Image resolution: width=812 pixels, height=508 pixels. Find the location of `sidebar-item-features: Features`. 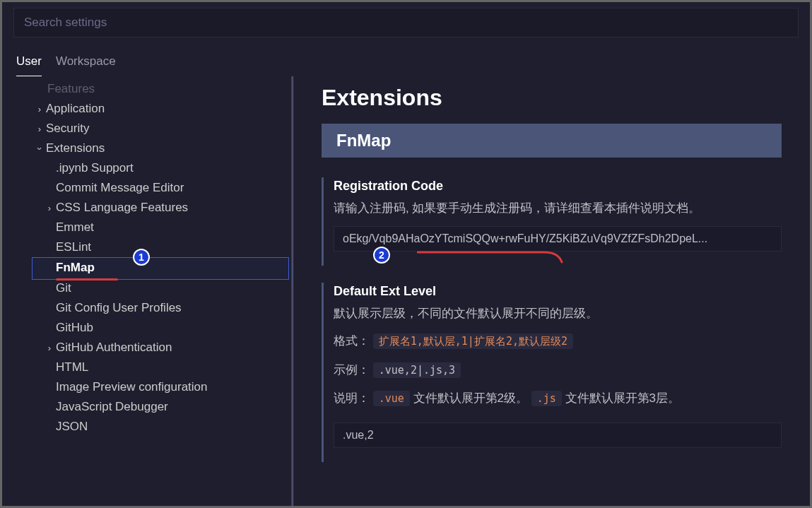

sidebar-item-features: Features is located at coordinates (155, 89).